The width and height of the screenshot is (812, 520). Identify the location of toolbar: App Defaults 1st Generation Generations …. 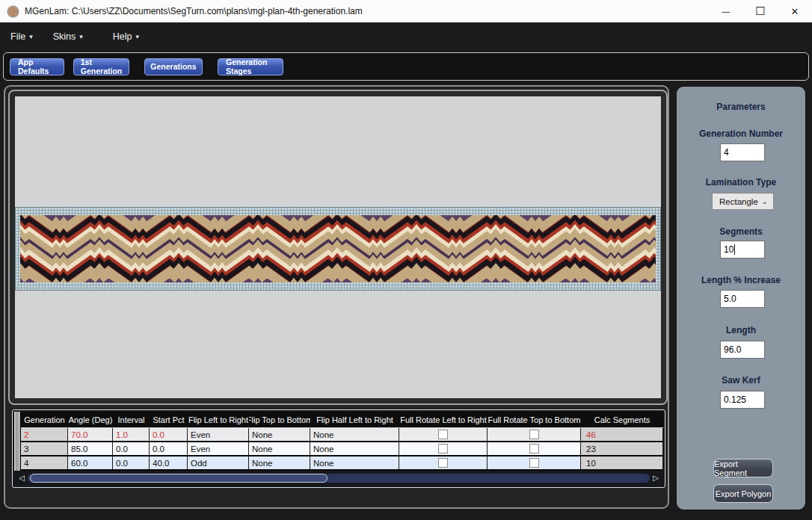
(406, 66).